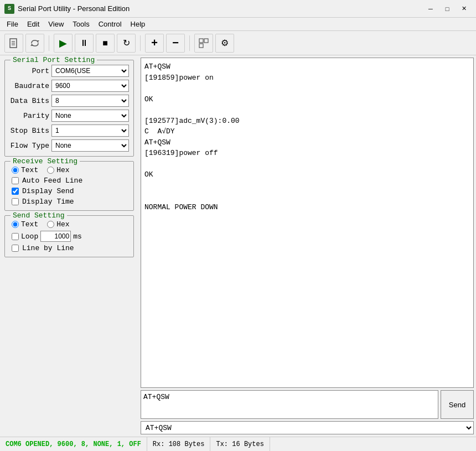 Image resolution: width=476 pixels, height=451 pixels. I want to click on menu-help: Help, so click(138, 24).